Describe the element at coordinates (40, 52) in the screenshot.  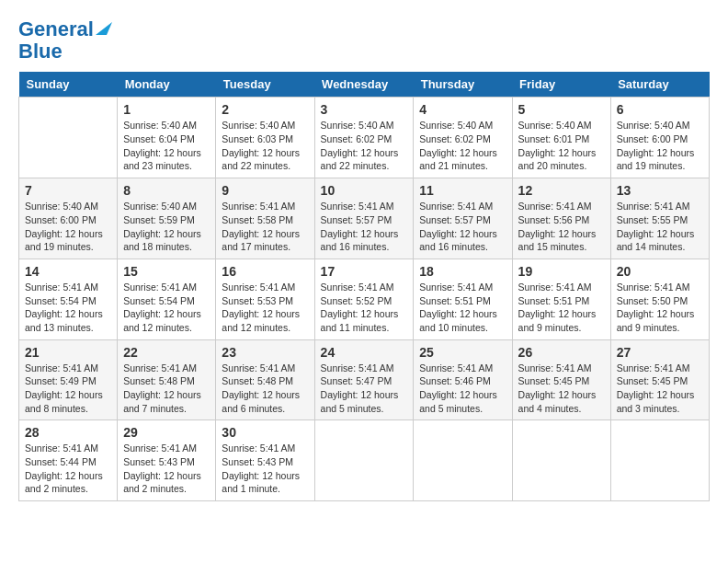
I see `logo-blue: Blue` at that location.